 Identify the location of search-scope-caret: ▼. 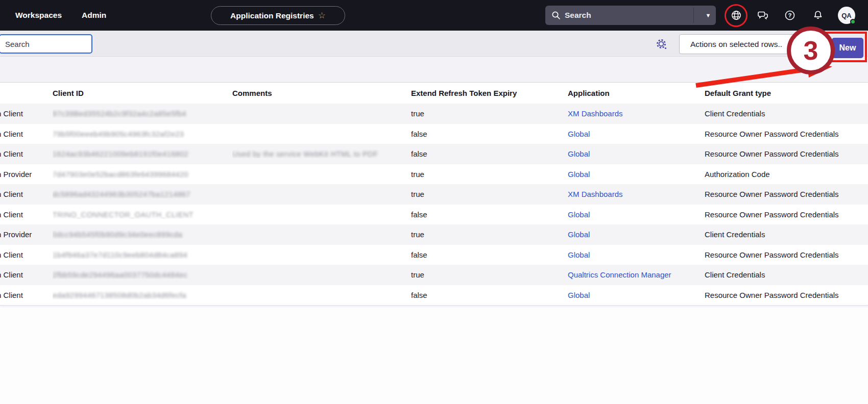
(708, 15).